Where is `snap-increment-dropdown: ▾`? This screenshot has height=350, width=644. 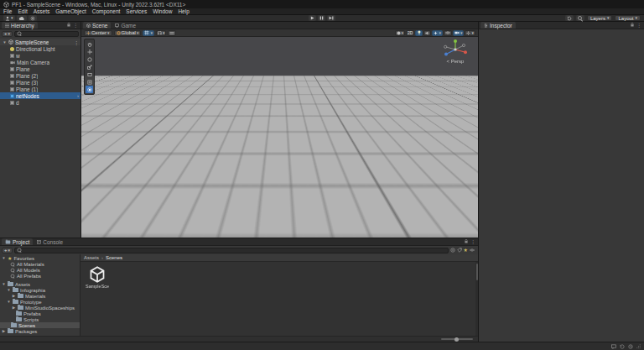
snap-increment-dropdown: ▾ is located at coordinates (161, 34).